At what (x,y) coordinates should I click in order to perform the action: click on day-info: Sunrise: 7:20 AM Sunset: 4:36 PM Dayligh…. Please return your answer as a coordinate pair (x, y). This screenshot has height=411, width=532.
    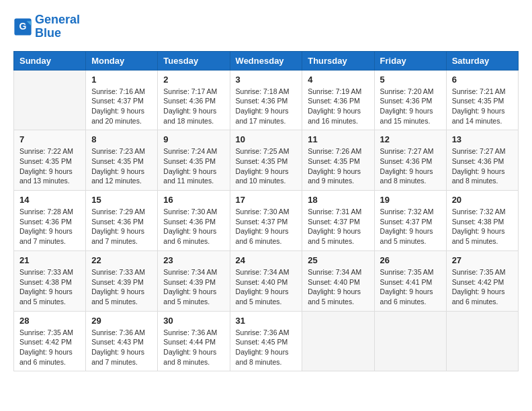
    Looking at the image, I should click on (410, 106).